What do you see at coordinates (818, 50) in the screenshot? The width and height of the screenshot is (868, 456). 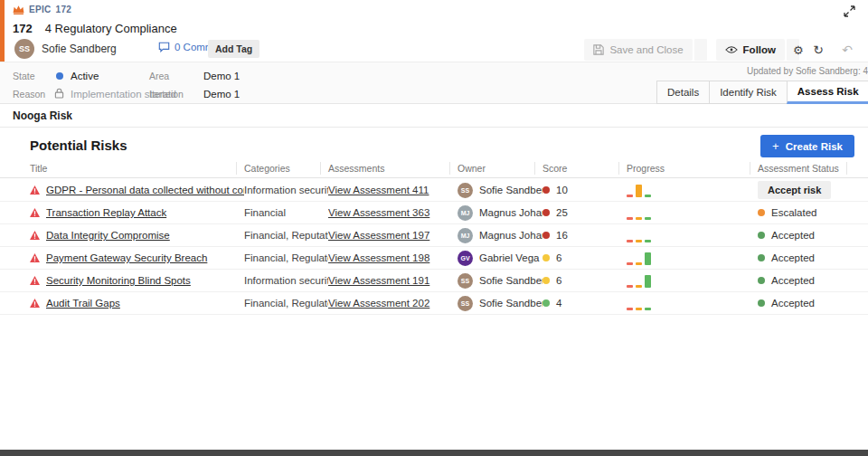 I see `refresh-icon: ↻` at bounding box center [818, 50].